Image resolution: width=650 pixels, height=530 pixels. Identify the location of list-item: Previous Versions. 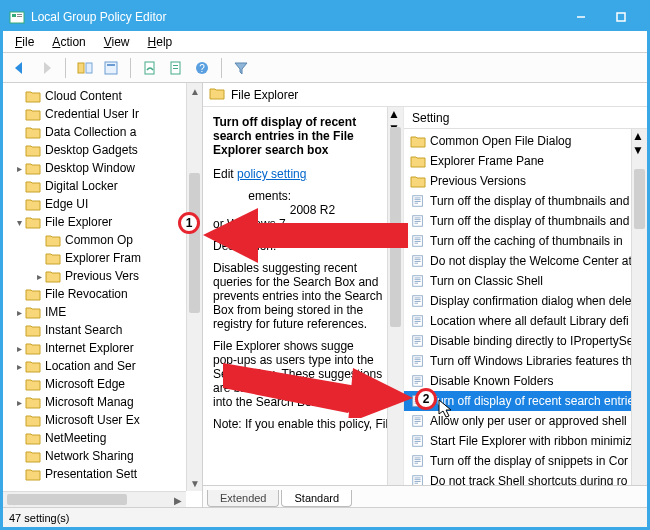
(526, 181).